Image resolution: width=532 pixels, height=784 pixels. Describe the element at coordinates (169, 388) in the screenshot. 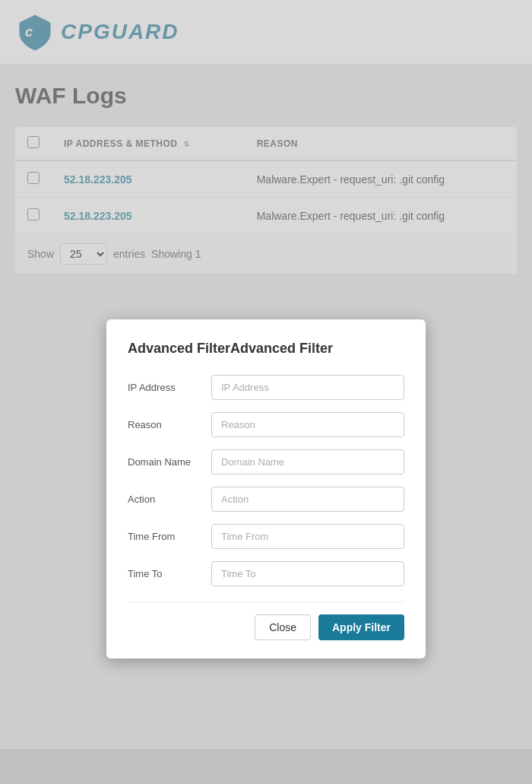

I see `label-ip-address: IP Address` at that location.